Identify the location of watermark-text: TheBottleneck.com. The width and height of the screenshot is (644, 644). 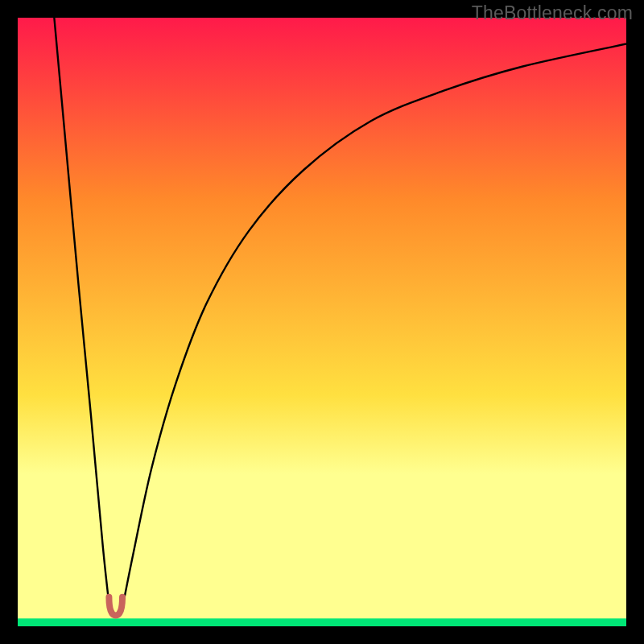
(552, 13).